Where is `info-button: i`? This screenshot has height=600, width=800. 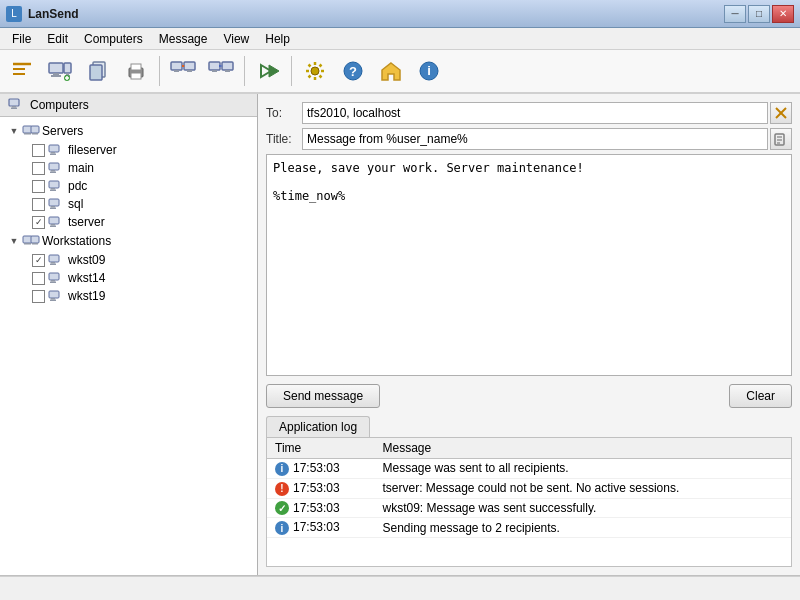 info-button: i is located at coordinates (429, 71).